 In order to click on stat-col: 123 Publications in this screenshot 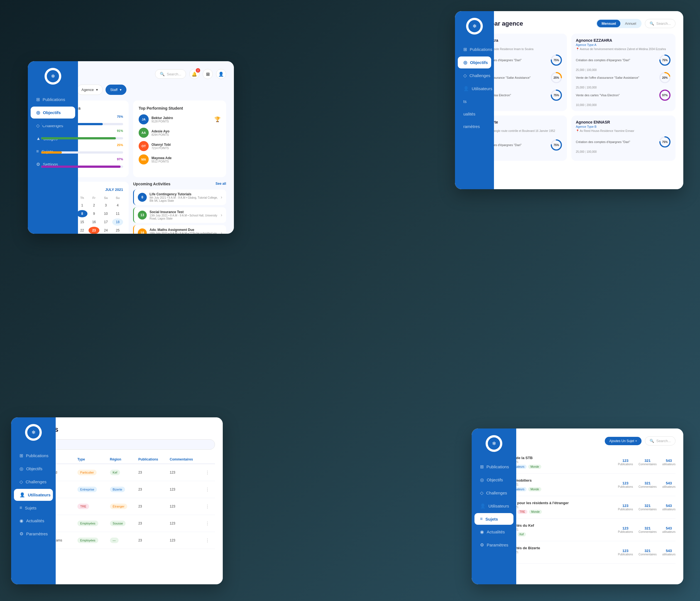, I will do `click(625, 552)`.